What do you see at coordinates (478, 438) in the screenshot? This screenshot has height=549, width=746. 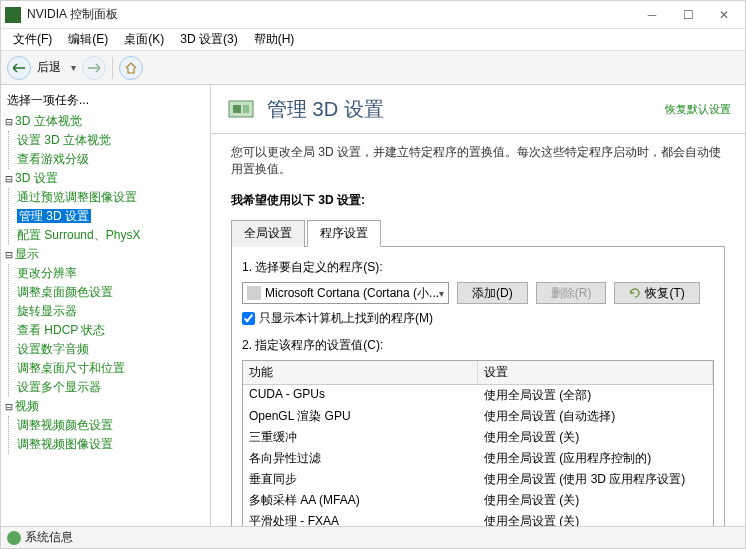 I see `table-row: 三重缓冲使用全局设置 (关)` at bounding box center [478, 438].